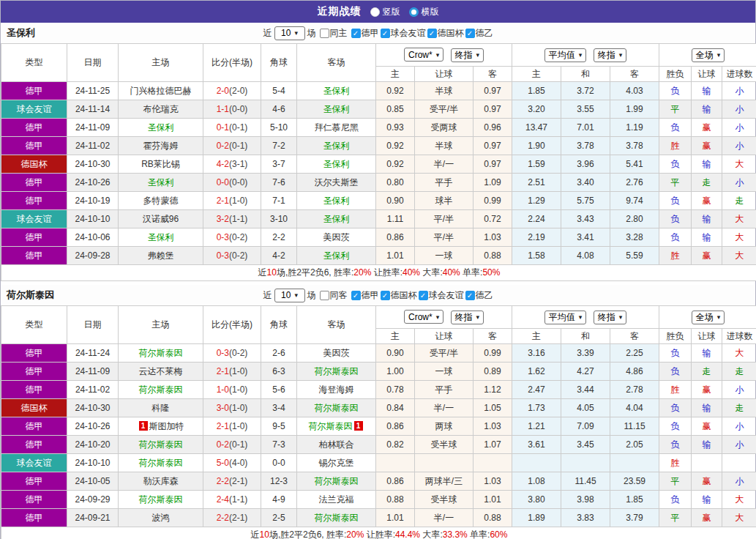  I want to click on home-team-name: 圣保利, so click(161, 127).